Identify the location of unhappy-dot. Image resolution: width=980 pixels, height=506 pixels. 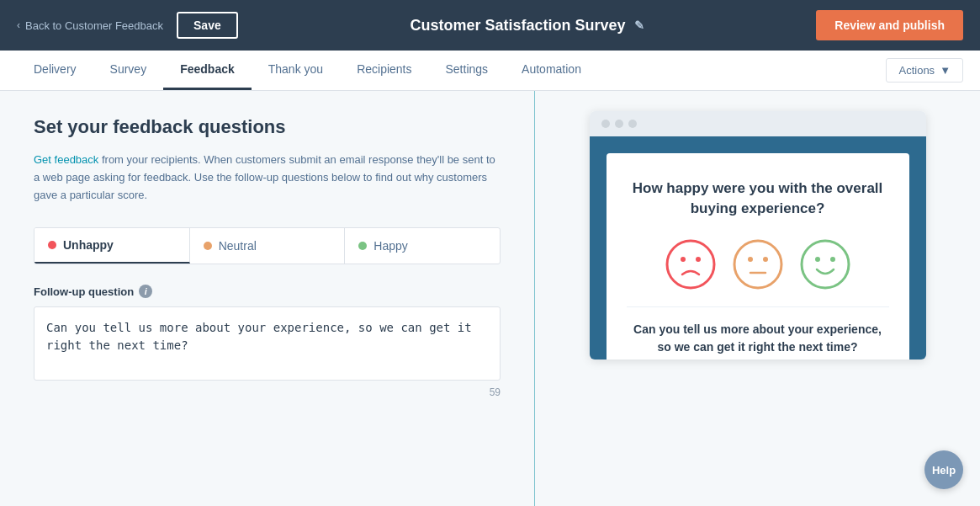
(52, 245).